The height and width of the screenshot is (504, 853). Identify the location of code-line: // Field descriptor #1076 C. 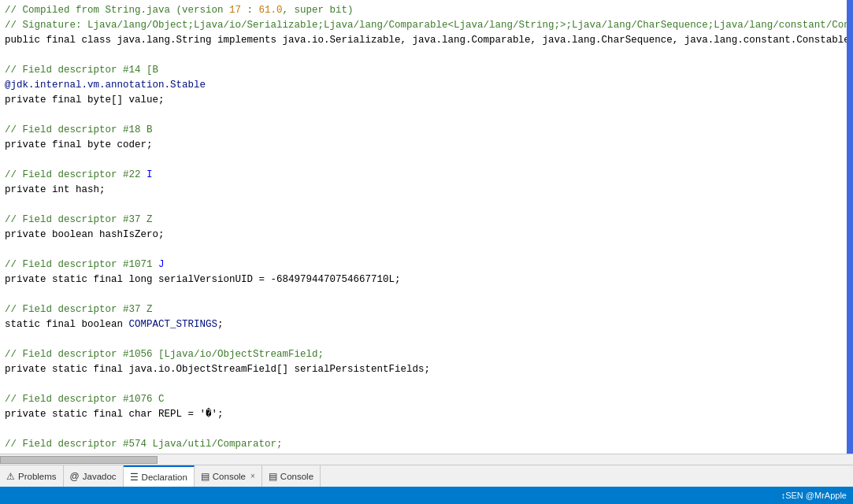
(427, 400).